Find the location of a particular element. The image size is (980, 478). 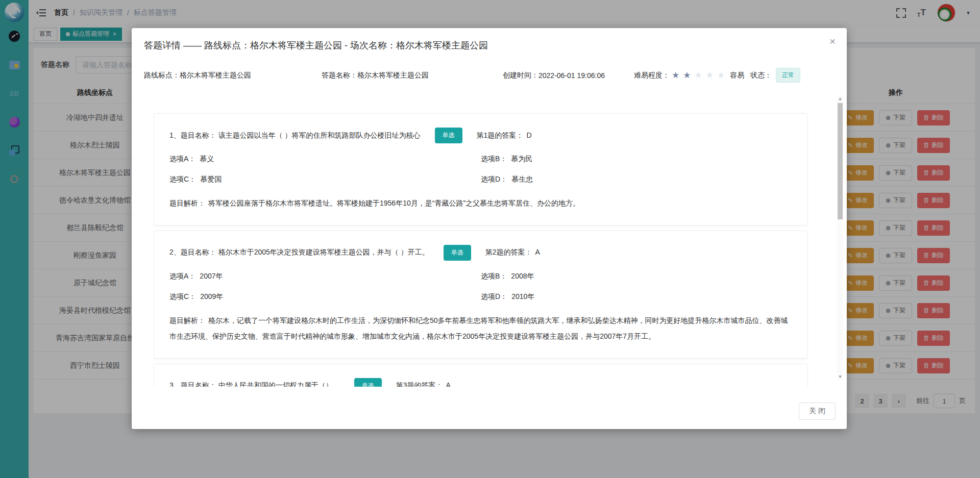

difficulty-label: 难易程度： is located at coordinates (652, 76).